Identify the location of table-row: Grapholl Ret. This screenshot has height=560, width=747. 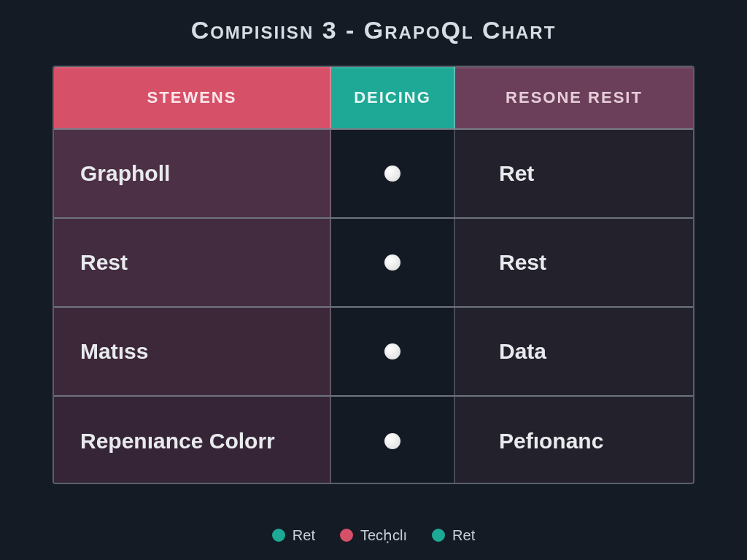
(374, 174).